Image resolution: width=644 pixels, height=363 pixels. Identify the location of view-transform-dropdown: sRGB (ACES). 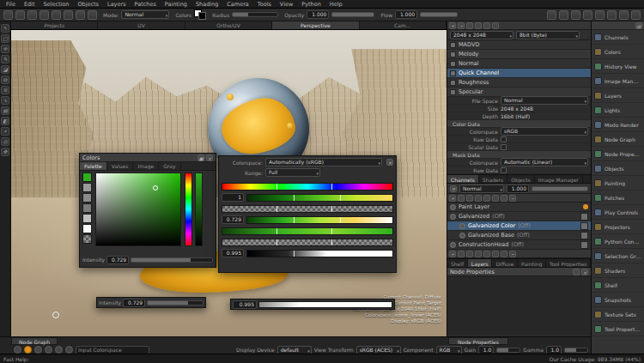
(379, 350).